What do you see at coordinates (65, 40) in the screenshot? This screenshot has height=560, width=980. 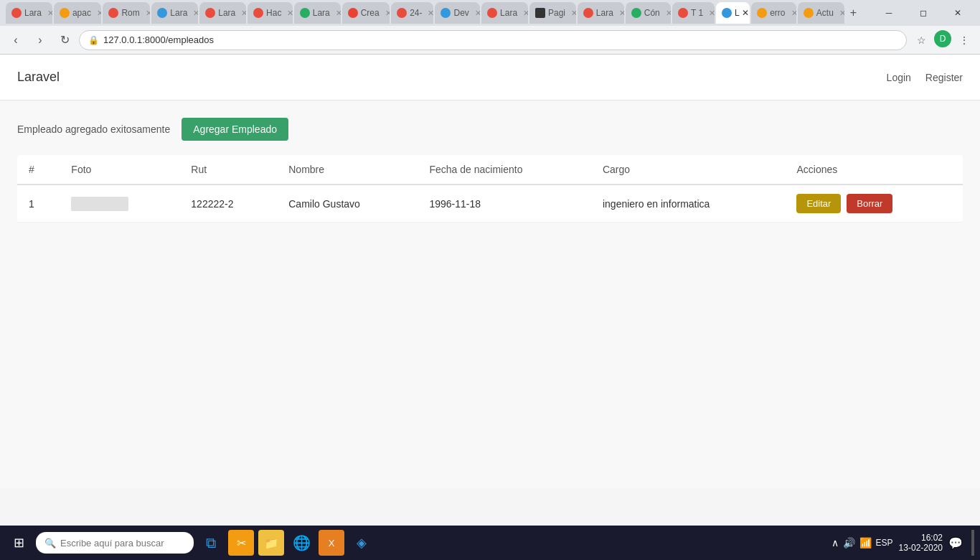 I see `reload-button: ↻` at bounding box center [65, 40].